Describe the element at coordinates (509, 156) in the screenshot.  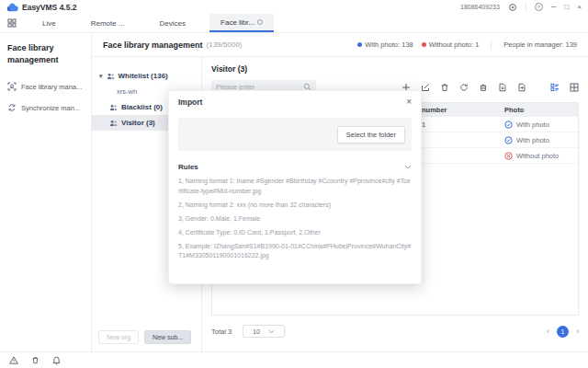
I see `without-photo-icon` at that location.